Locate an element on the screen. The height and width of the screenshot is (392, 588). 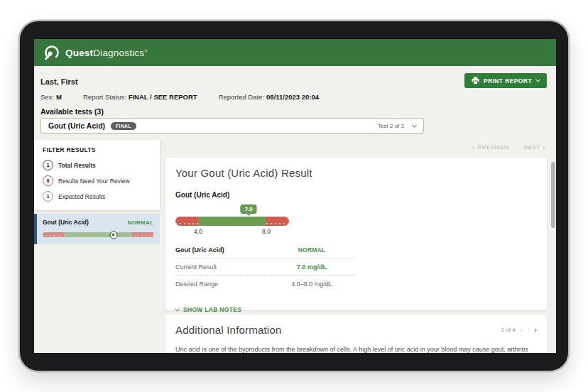
report-status-value: FINAL / SEE REPORT is located at coordinates (163, 97).